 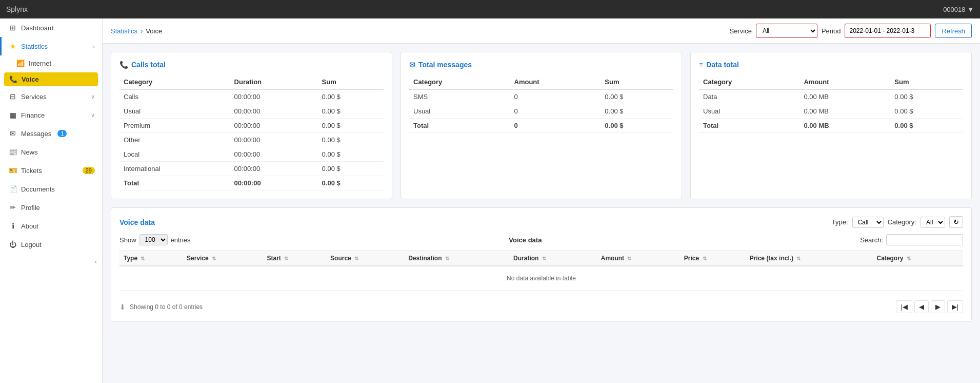 What do you see at coordinates (787, 31) in the screenshot?
I see `service-filter-select: All` at bounding box center [787, 31].